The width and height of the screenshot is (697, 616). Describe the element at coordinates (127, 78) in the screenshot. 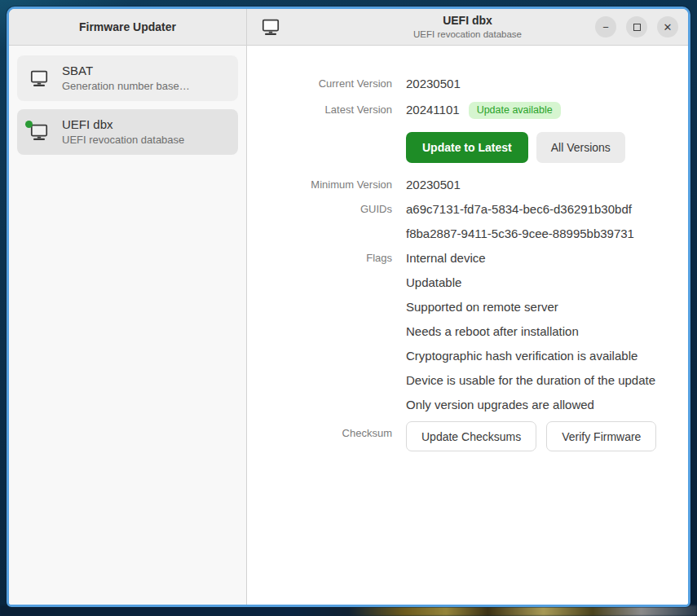

I see `sidebar-item-sbat: SBAT Generation number base…` at that location.